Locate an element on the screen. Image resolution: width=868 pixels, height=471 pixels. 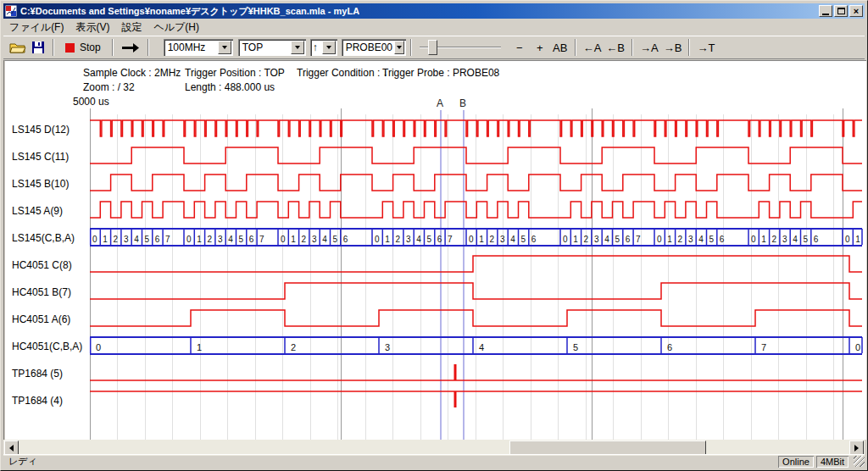
minimize-button is located at coordinates (826, 11).